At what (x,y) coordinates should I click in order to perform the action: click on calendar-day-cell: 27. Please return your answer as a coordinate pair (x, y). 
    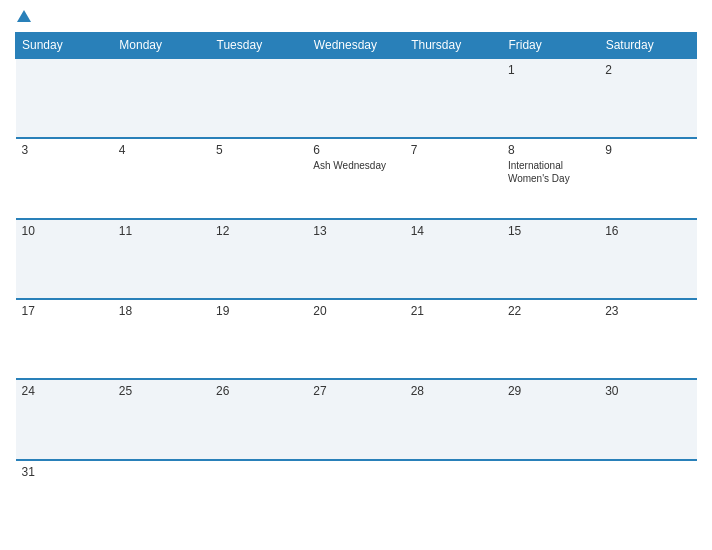
    Looking at the image, I should click on (356, 419).